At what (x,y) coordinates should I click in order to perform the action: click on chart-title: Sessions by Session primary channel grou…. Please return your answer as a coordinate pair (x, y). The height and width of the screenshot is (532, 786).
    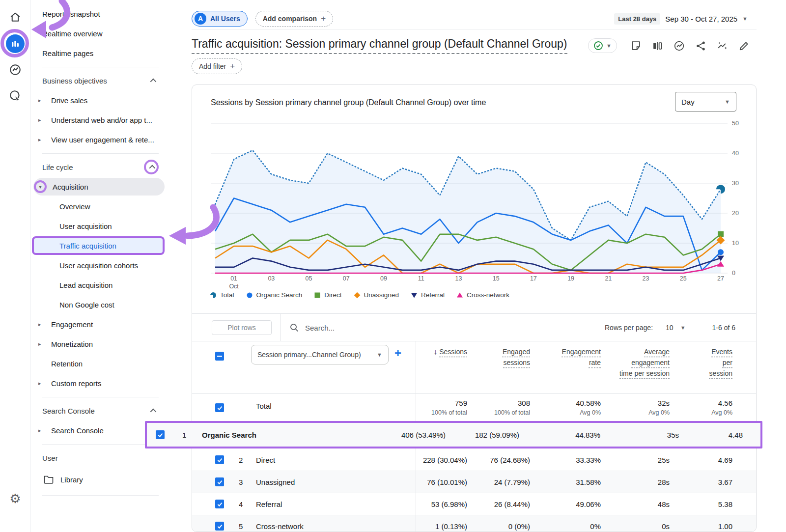
    Looking at the image, I should click on (348, 103).